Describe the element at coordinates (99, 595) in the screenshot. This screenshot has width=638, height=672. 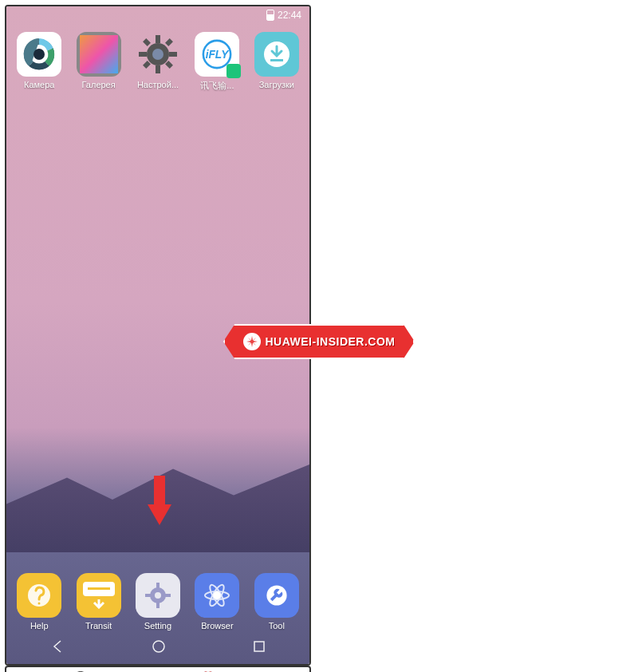
I see `transit-icon` at that location.